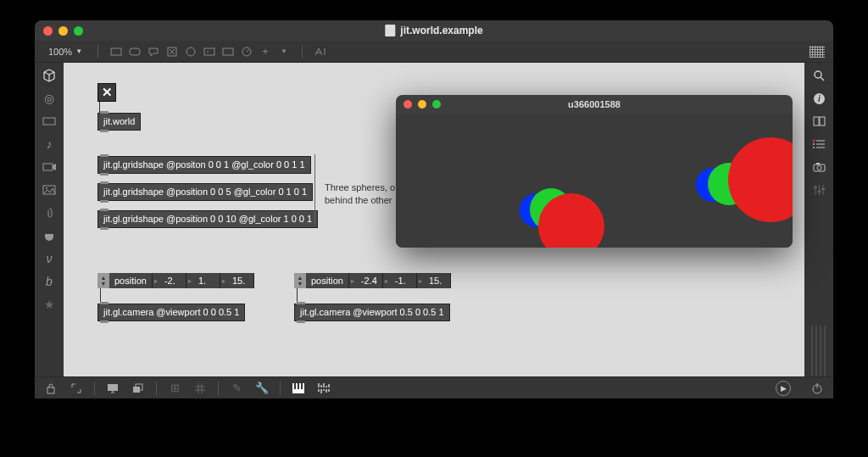  Describe the element at coordinates (441, 31) in the screenshot. I see `window-title-text: jit.world.example` at that location.